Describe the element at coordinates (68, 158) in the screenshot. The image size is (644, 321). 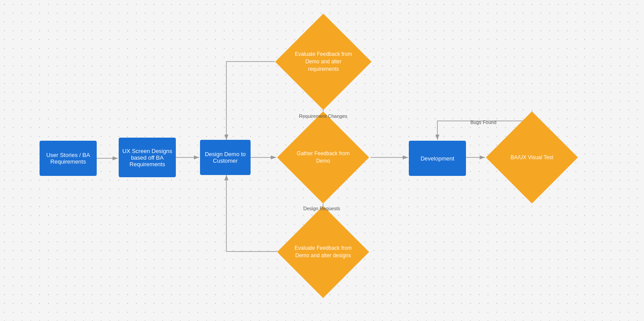
I see `node-user-stories: User Stories / BA Requirements` at that location.